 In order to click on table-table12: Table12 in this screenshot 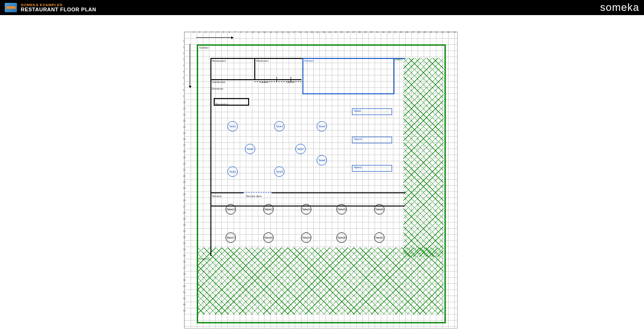, I will do `click(231, 209)`.